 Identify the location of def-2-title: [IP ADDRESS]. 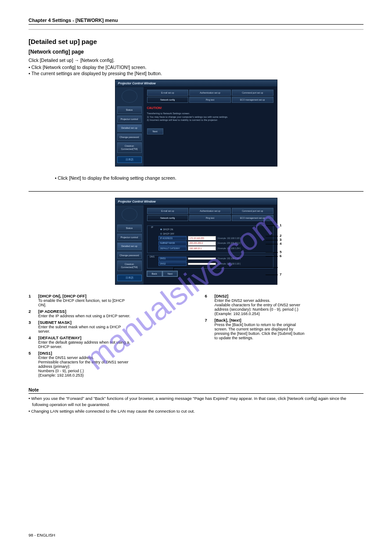
(65, 311).